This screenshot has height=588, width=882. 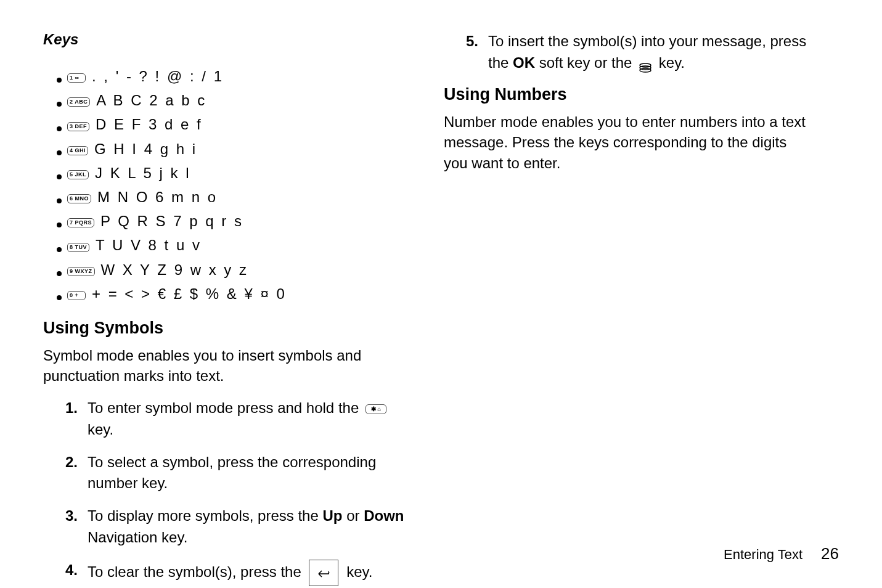 I want to click on step-5: 5. To insert the symbol(s) into your mes…, so click(x=637, y=52).